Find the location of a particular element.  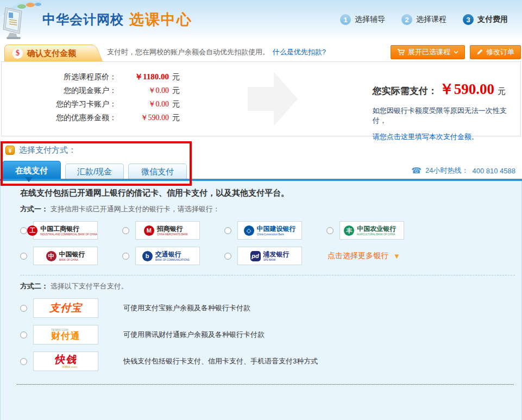

limit-note: 如您因银行卡额度受限等原因无法一次性支付， is located at coordinates (446, 116).